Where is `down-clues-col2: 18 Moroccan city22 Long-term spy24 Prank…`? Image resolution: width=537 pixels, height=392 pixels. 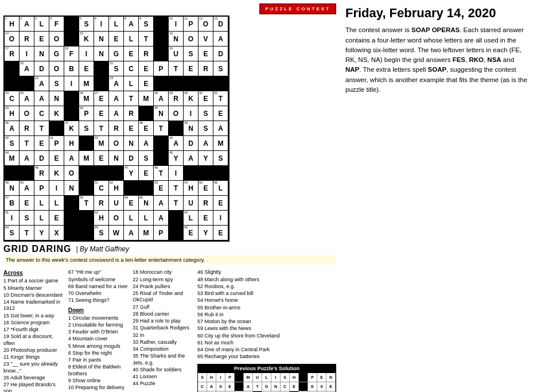
down-clues-col2: 18 Moroccan city22 Long-term spy24 Prank… is located at coordinates (163, 331).